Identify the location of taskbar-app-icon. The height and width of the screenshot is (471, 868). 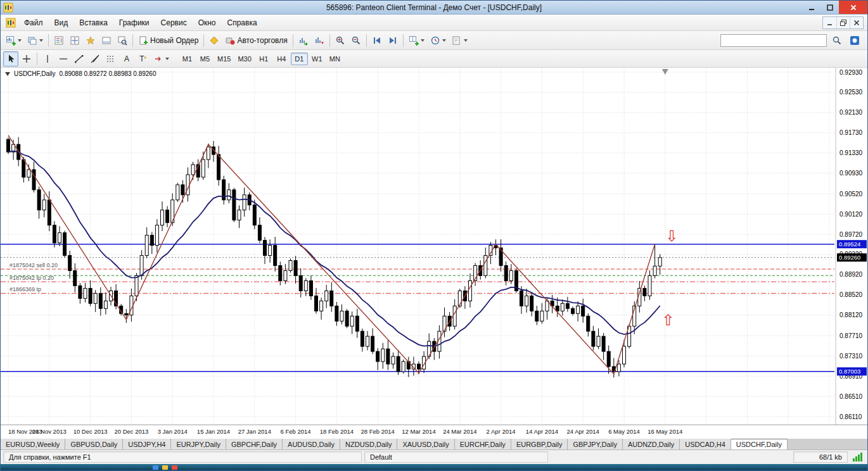
(156, 467).